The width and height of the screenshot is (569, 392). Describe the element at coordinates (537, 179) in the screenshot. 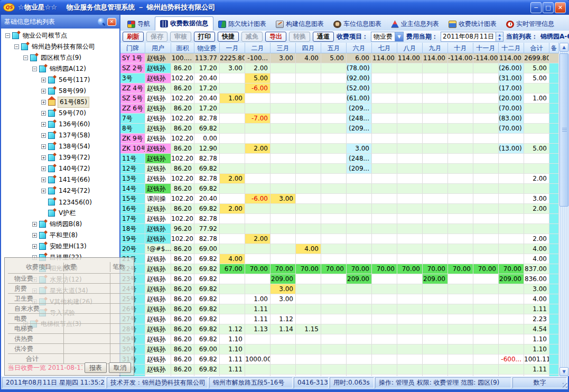

I see `total-cell: 2.00` at that location.